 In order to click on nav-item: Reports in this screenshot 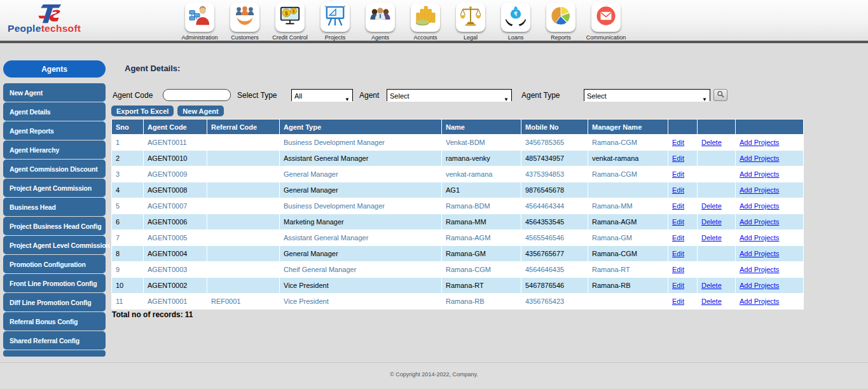, I will do `click(561, 22)`.